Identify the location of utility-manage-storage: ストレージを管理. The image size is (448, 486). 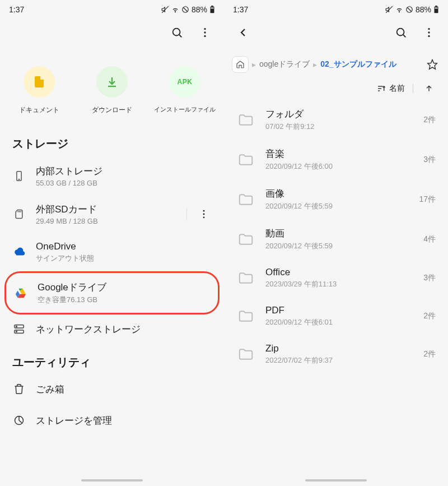
(112, 420).